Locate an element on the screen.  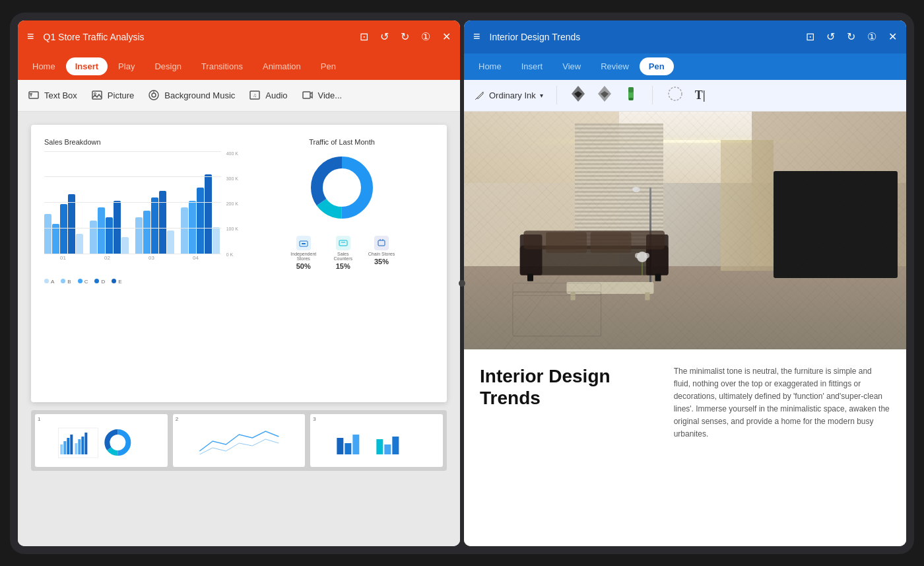
left-tab-home: Home is located at coordinates (44, 66).